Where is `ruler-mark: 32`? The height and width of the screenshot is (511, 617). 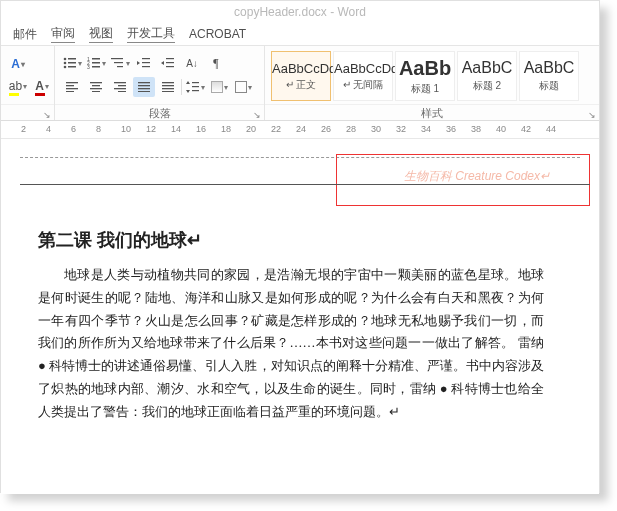 ruler-mark: 32 is located at coordinates (401, 129).